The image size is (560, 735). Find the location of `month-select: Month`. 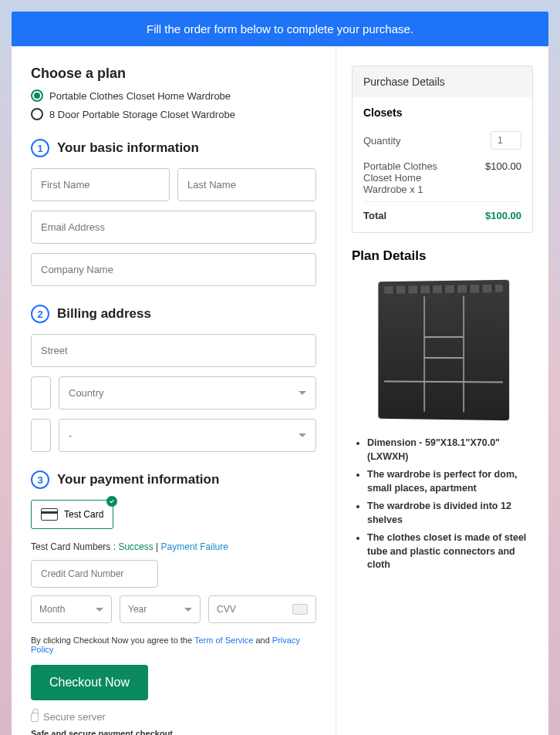

month-select: Month is located at coordinates (71, 609).